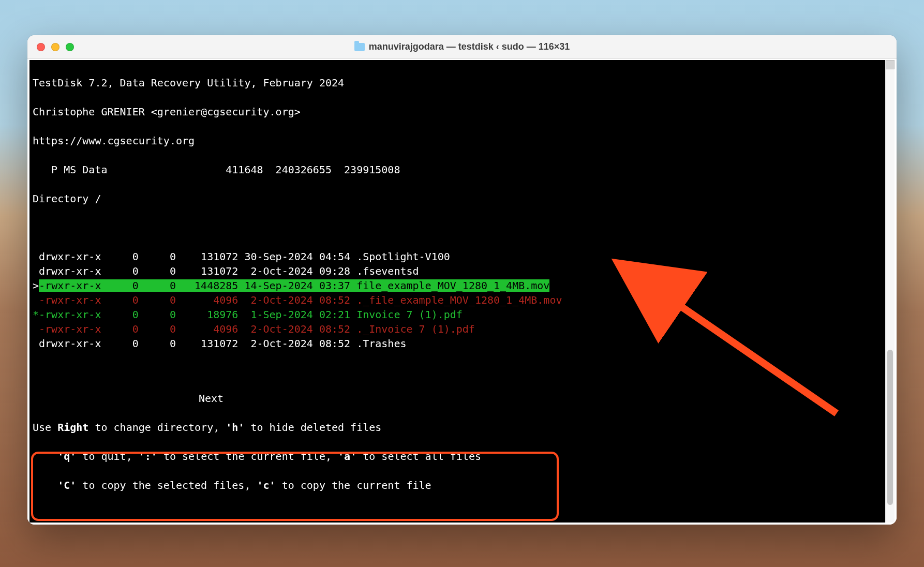 Image resolution: width=924 pixels, height=567 pixels. What do you see at coordinates (457, 427) in the screenshot?
I see `footer-line-1: Use Right to change directory, 'h' to hi…` at bounding box center [457, 427].